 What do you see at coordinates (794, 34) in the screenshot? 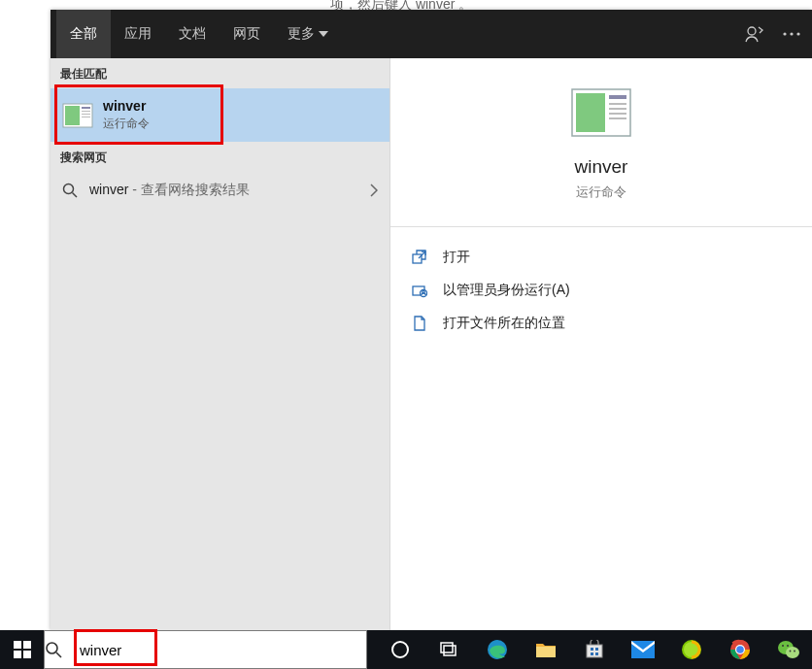
I see `more-options-icon` at bounding box center [794, 34].